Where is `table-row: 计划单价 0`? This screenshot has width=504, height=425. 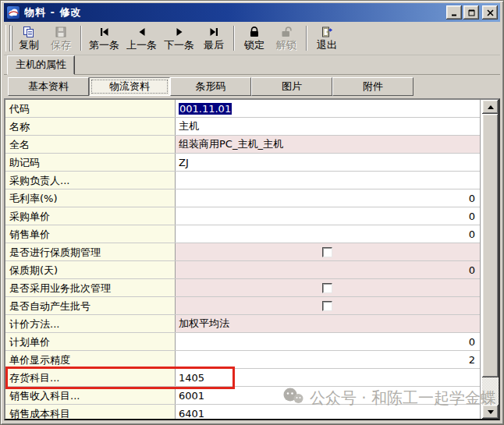 table-row: 计划单价 0 is located at coordinates (243, 342).